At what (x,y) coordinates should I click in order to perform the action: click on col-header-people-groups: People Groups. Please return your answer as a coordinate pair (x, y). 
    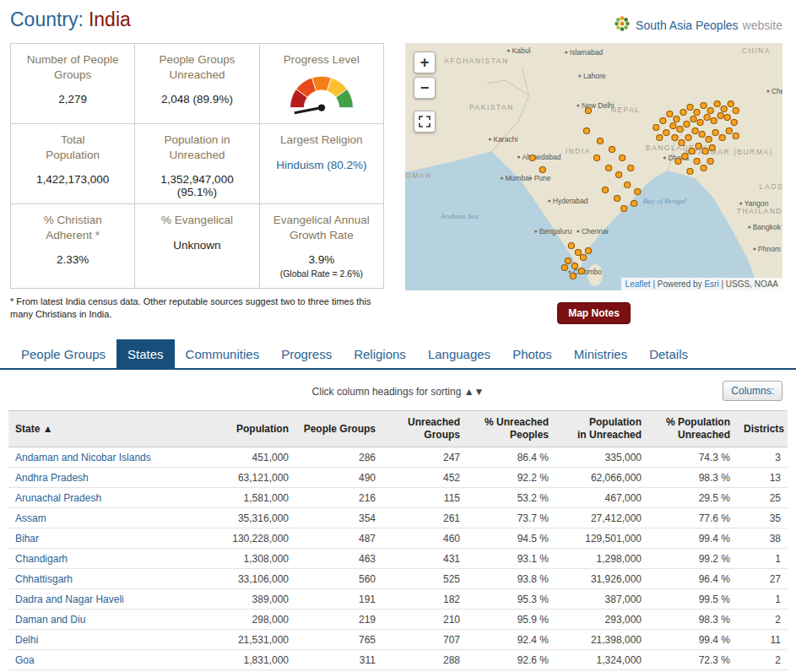
    Looking at the image, I should click on (339, 429).